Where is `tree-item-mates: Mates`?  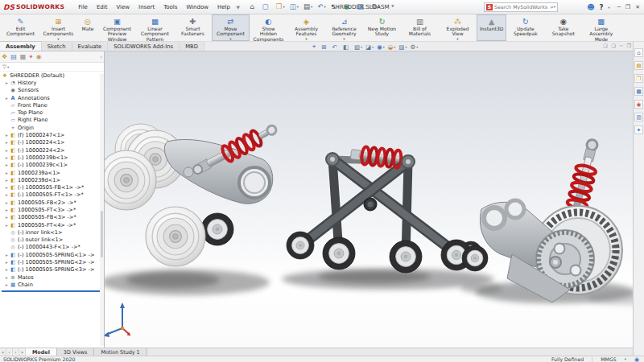
tree-item-mates: Mates is located at coordinates (52, 277).